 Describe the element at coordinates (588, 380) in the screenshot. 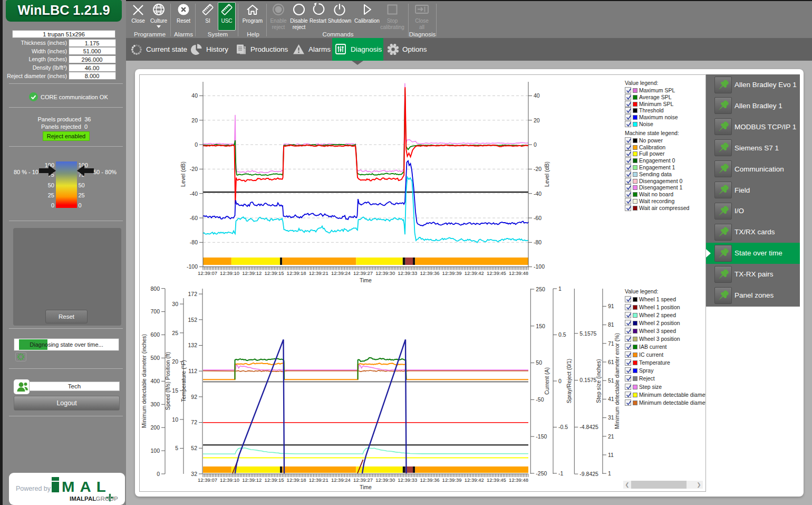

I see `svg-text: 0.1575` at that location.